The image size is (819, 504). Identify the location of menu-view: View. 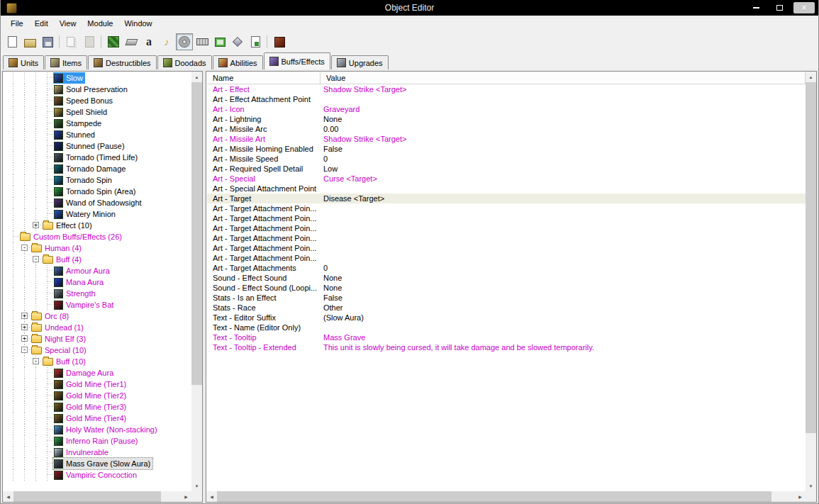
(68, 23).